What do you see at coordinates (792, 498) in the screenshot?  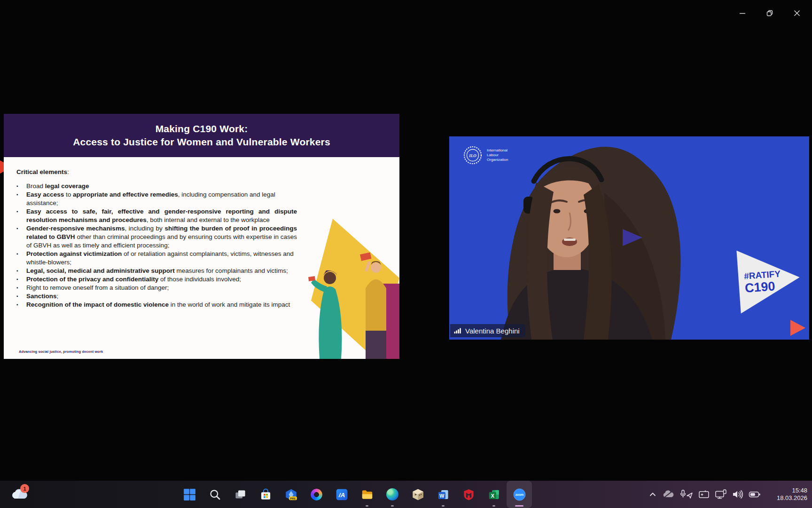 I see `clock-date: 18.03.2026` at bounding box center [792, 498].